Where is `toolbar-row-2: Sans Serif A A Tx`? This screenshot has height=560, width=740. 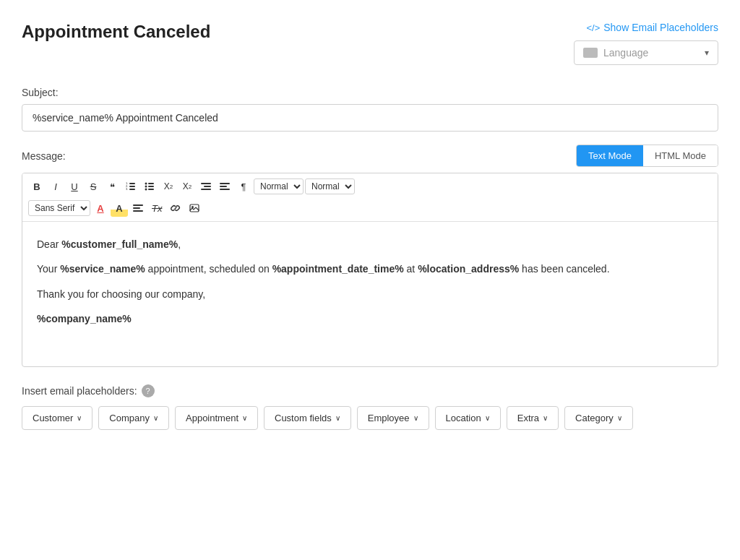 toolbar-row-2: Sans Serif A A Tx is located at coordinates (370, 208).